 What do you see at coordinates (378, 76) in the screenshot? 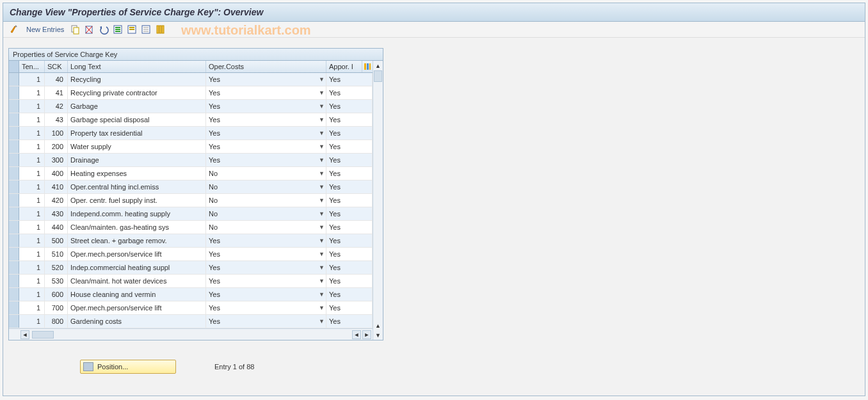
I see `vscroll-thumb` at bounding box center [378, 76].